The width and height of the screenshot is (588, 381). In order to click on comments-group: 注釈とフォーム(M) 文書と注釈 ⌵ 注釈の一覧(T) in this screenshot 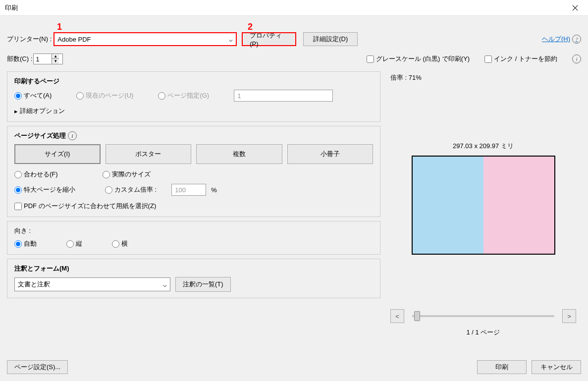, I will do `click(194, 278)`.